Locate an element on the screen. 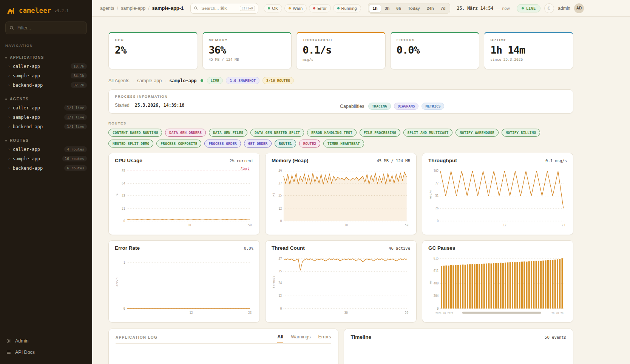 Image resolution: width=630 pixels, height=364 pixels. route-chip-file-processing: FILE-PROCESSING is located at coordinates (380, 133).